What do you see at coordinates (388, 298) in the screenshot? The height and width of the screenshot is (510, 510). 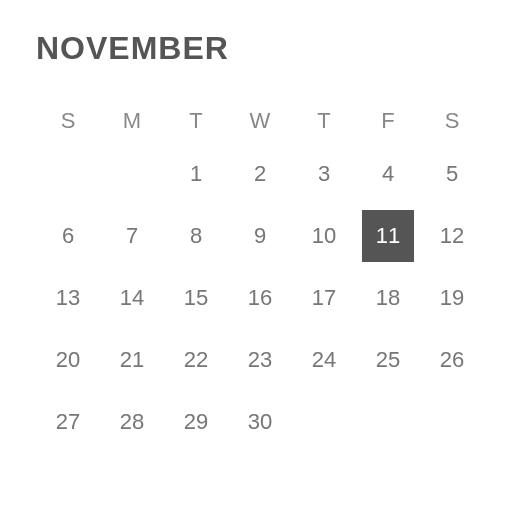 I see `day-cell: 18` at bounding box center [388, 298].